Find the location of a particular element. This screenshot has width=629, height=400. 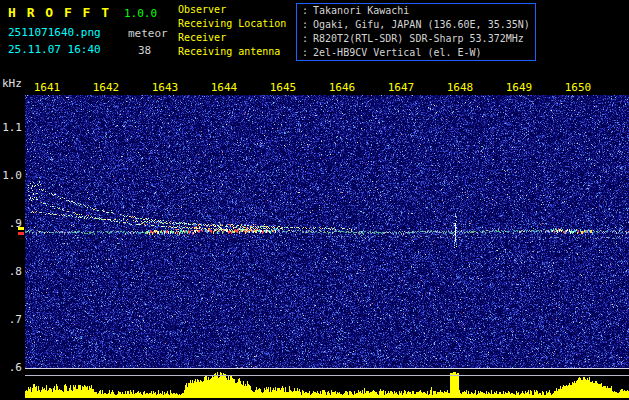

info-values-box: :Takanori Kawachi :Ogaki, Gifu, JAPAN (1… is located at coordinates (416, 32).